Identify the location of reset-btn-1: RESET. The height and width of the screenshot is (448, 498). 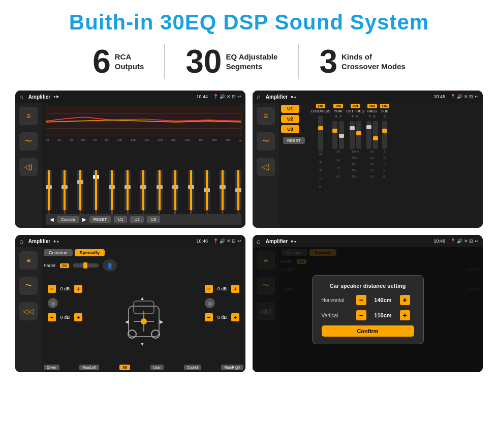
(101, 220).